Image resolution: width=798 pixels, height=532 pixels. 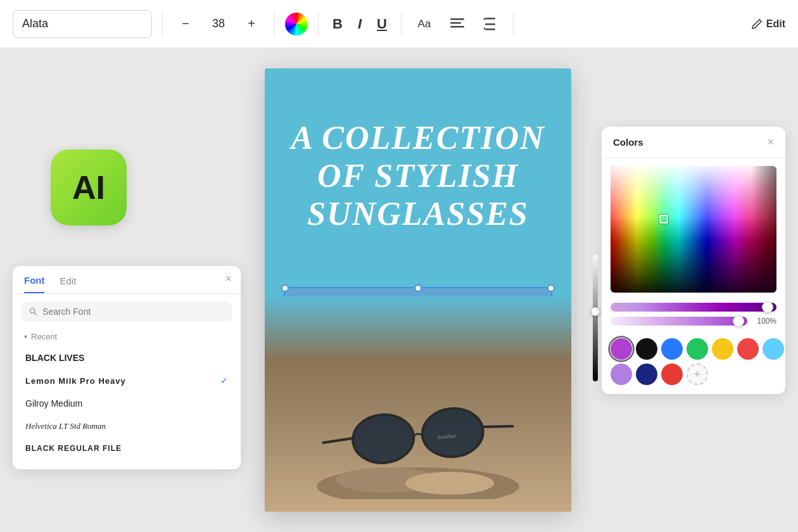 What do you see at coordinates (338, 24) in the screenshot?
I see `bold-button: B` at bounding box center [338, 24].